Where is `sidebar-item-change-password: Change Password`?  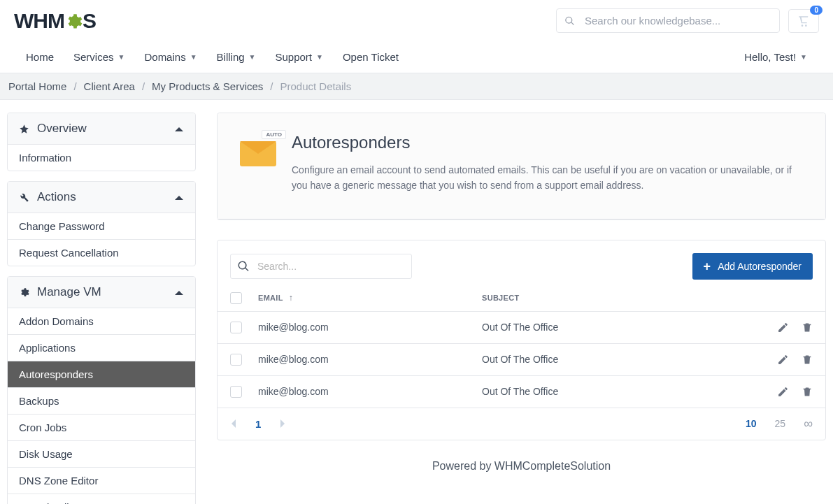
sidebar-item-change-password: Change Password is located at coordinates (101, 226).